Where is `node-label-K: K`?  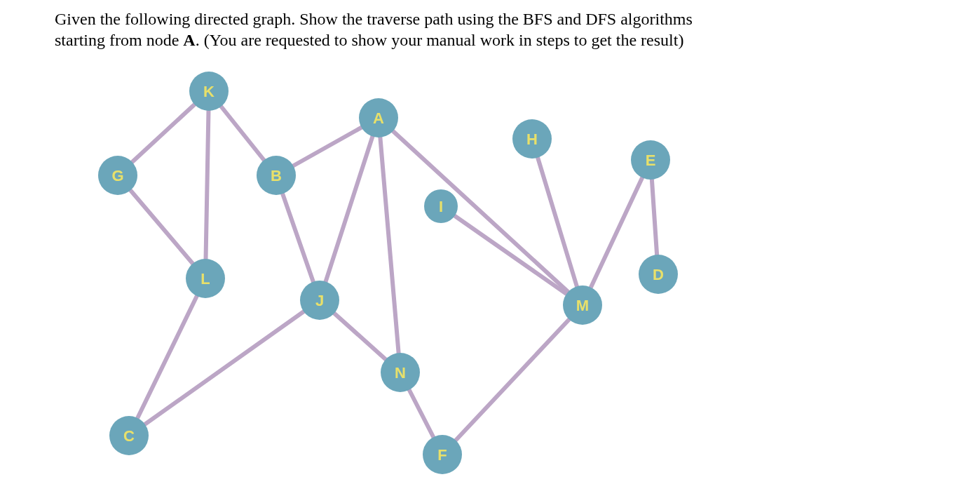
node-label-K: K is located at coordinates (209, 91).